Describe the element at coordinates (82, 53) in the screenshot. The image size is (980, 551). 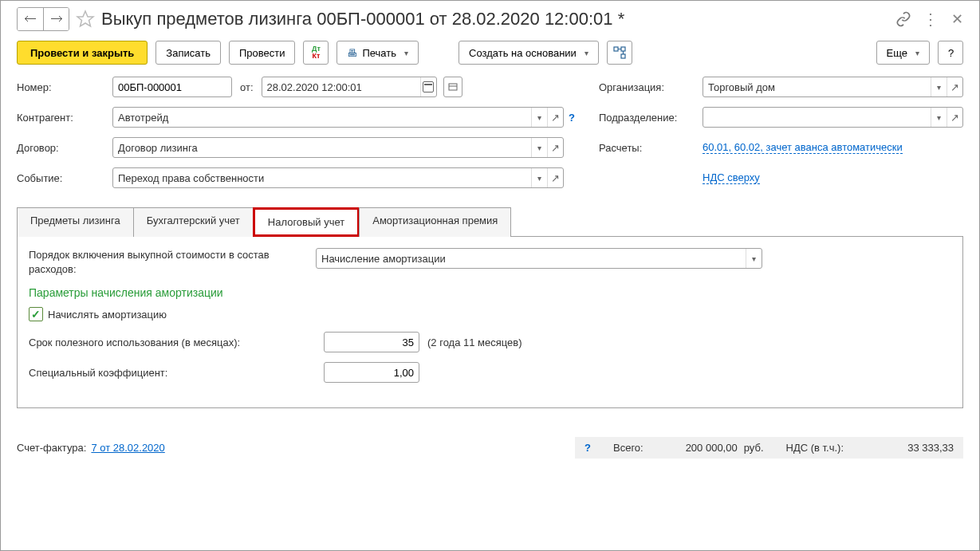
I see `post-and-close-button: Провести и закрыть` at that location.